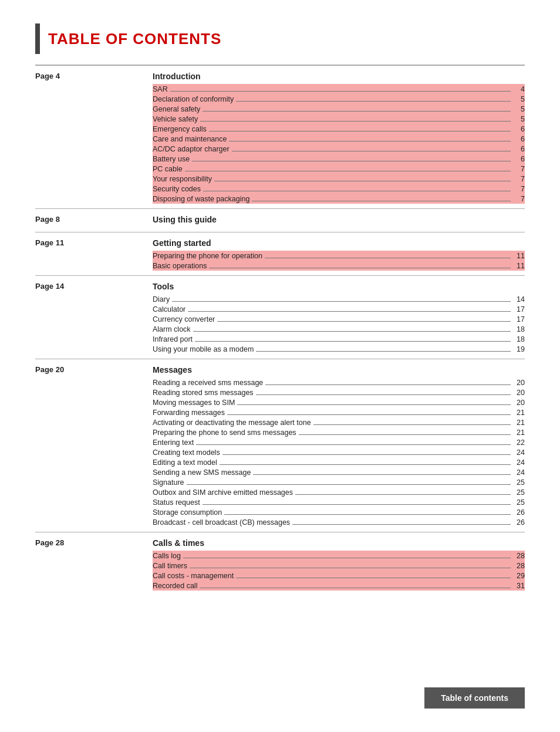  What do you see at coordinates (181, 266) in the screenshot?
I see `item-label: Basic operations` at bounding box center [181, 266].